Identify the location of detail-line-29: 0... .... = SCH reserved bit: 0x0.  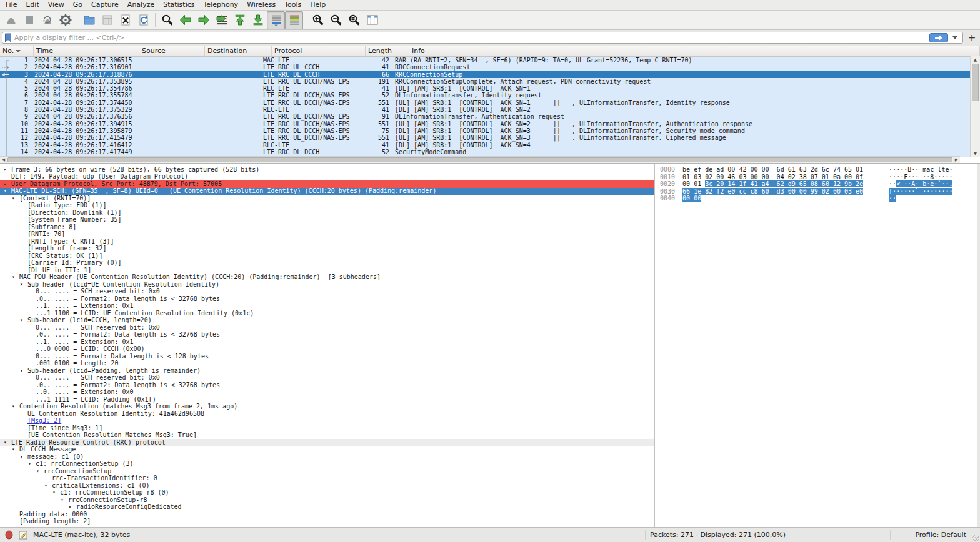
(327, 378).